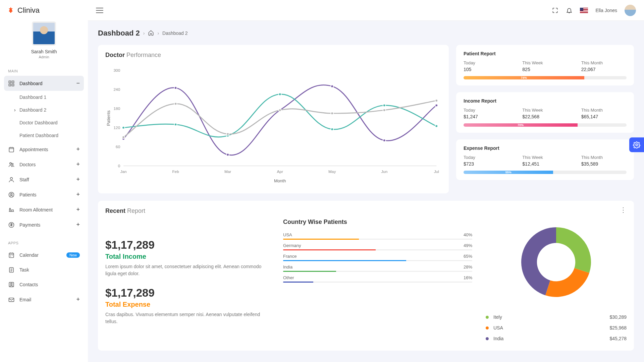 The height and width of the screenshot is (362, 644). I want to click on nav-dashboard-label: Dashboard, so click(31, 83).